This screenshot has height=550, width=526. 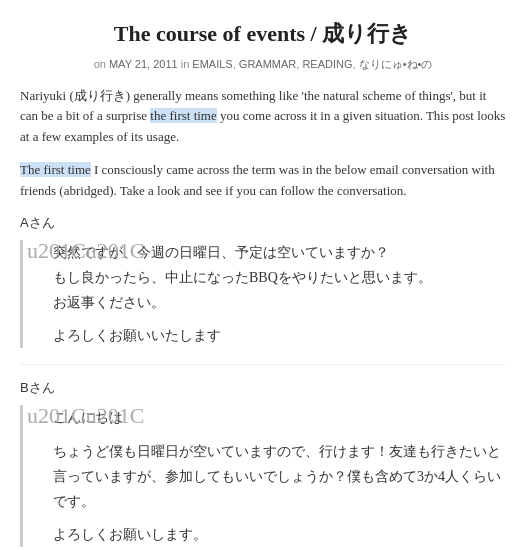 I want to click on meta-category-nariyuki: なりにゅ•ね•の, so click(x=396, y=64).